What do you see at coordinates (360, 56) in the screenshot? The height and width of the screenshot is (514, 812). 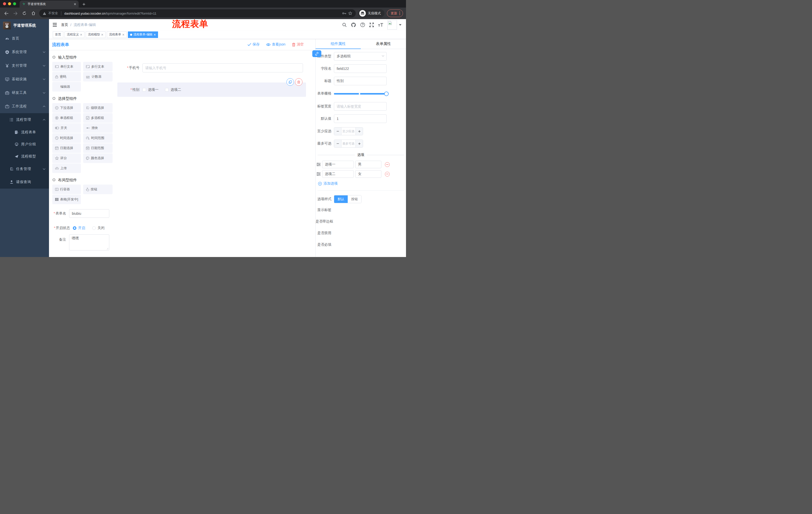 I see `component-type-select` at bounding box center [360, 56].